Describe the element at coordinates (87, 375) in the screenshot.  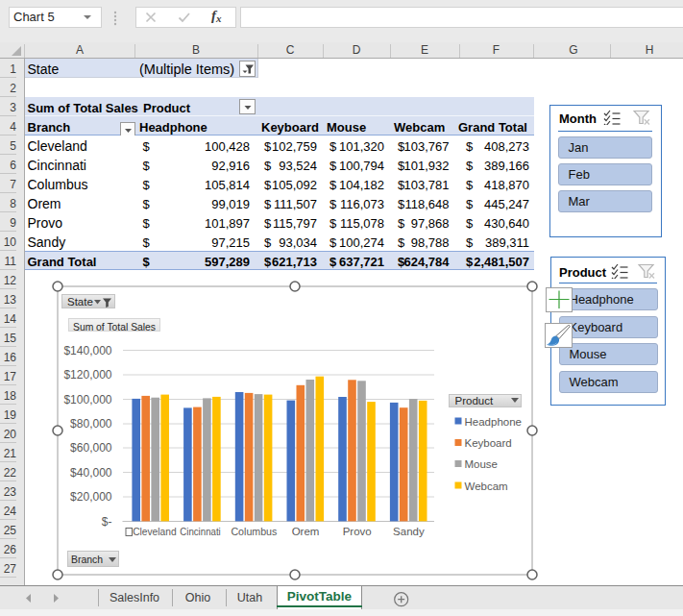
I see `svg-text: $120,000` at that location.